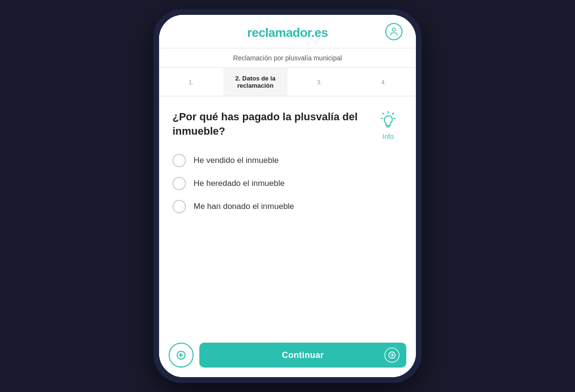 The width and height of the screenshot is (575, 392). Describe the element at coordinates (288, 32) in the screenshot. I see `app-header: reclamador.es` at that location.